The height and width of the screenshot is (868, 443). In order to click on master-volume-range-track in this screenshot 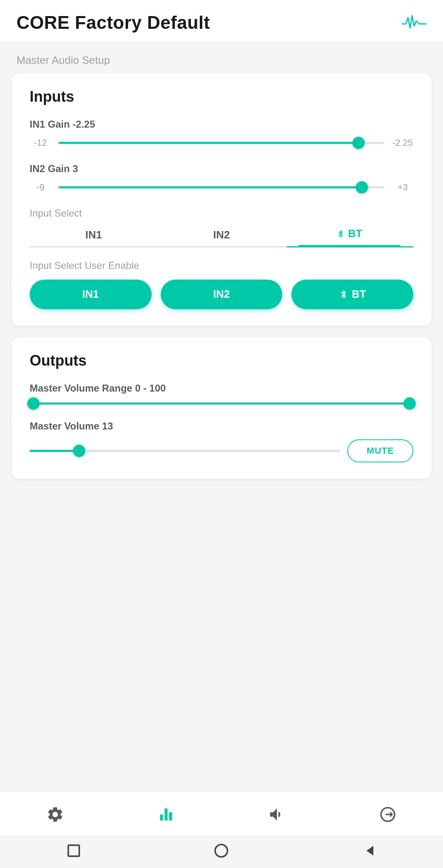, I will do `click(222, 404)`.